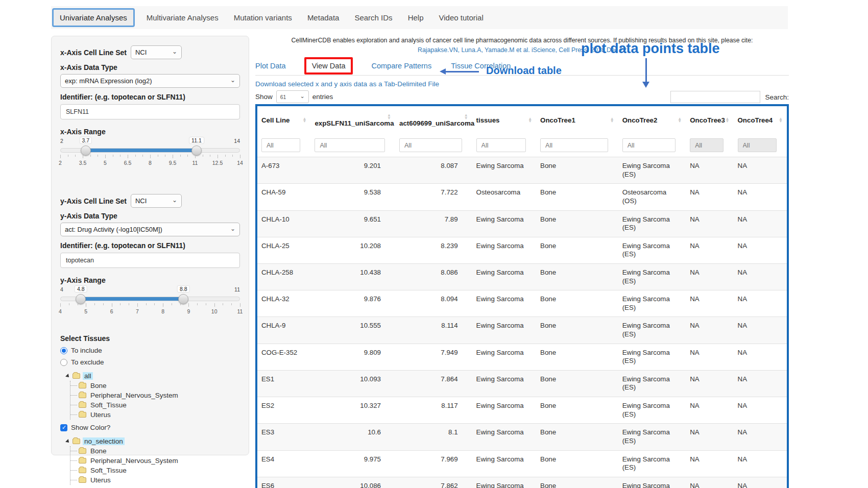  Describe the element at coordinates (113, 230) in the screenshot. I see `y-data-type-value: act: Drug Activity (-log10[IC50M])` at that location.